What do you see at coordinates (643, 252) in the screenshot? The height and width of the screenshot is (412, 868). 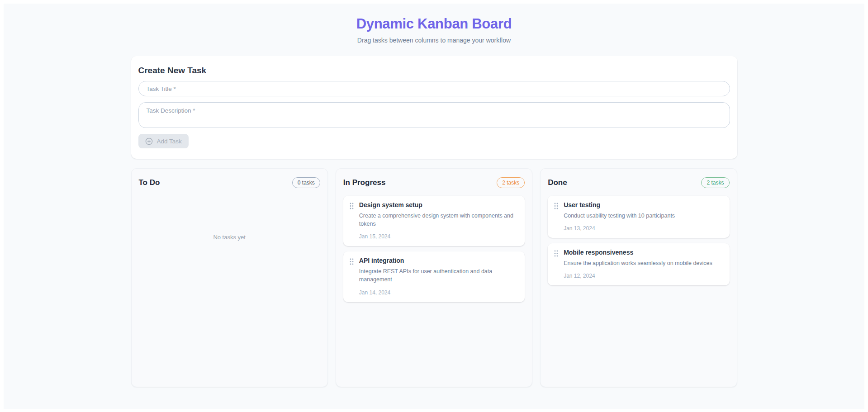 I see `task-title: Mobile responsiveness` at bounding box center [643, 252].